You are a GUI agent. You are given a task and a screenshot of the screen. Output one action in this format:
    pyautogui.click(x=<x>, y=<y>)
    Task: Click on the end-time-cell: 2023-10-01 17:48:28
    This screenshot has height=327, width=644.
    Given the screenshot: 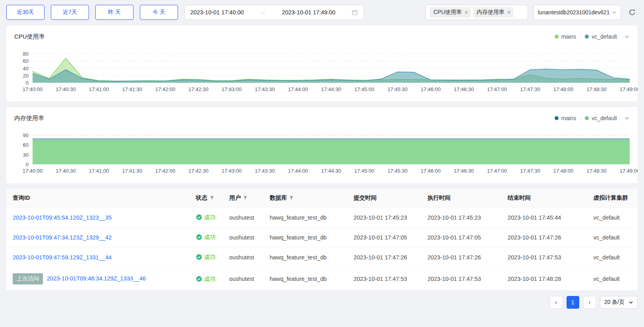 What is the action you would take?
    pyautogui.click(x=547, y=279)
    